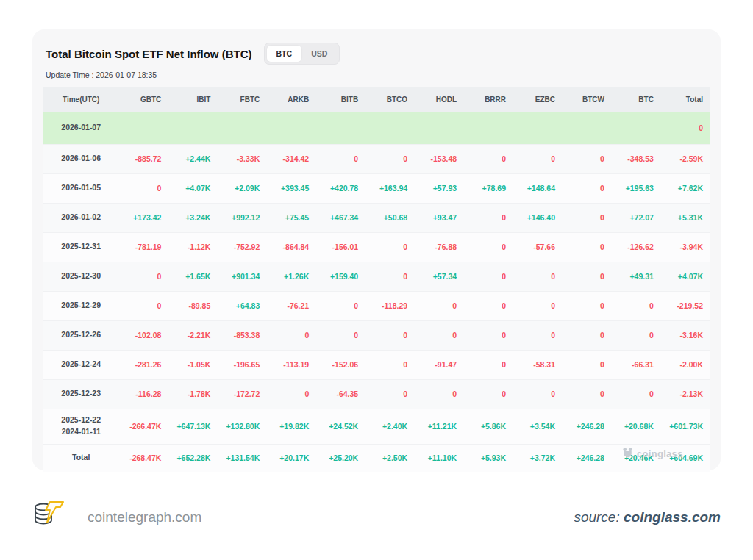 The height and width of the screenshot is (560, 753). Describe the element at coordinates (341, 218) in the screenshot. I see `cell-value: +467.34` at that location.